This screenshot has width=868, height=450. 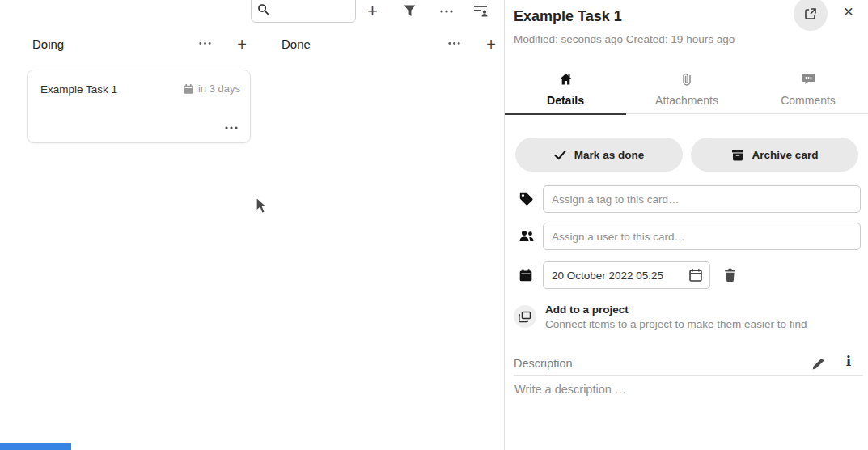 What do you see at coordinates (609, 155) in the screenshot?
I see `mark-as-done-label: Mark as done` at bounding box center [609, 155].